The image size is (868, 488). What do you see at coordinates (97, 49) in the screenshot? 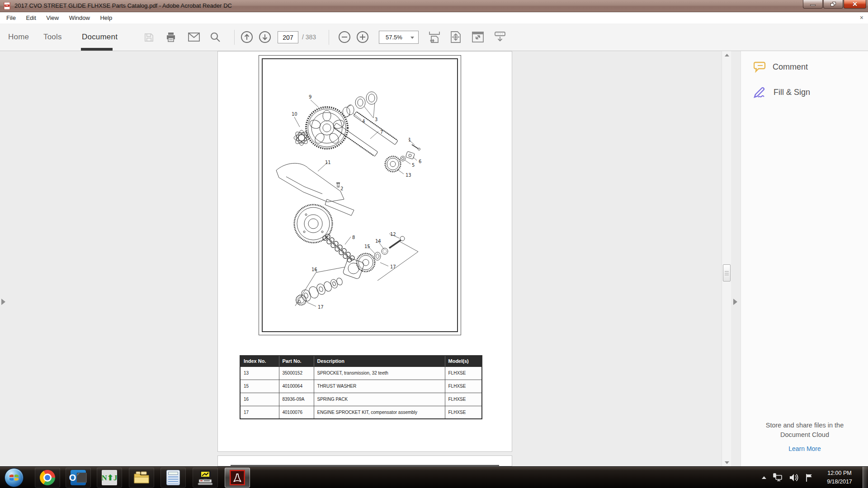
I see `active-tab-underline` at bounding box center [97, 49].